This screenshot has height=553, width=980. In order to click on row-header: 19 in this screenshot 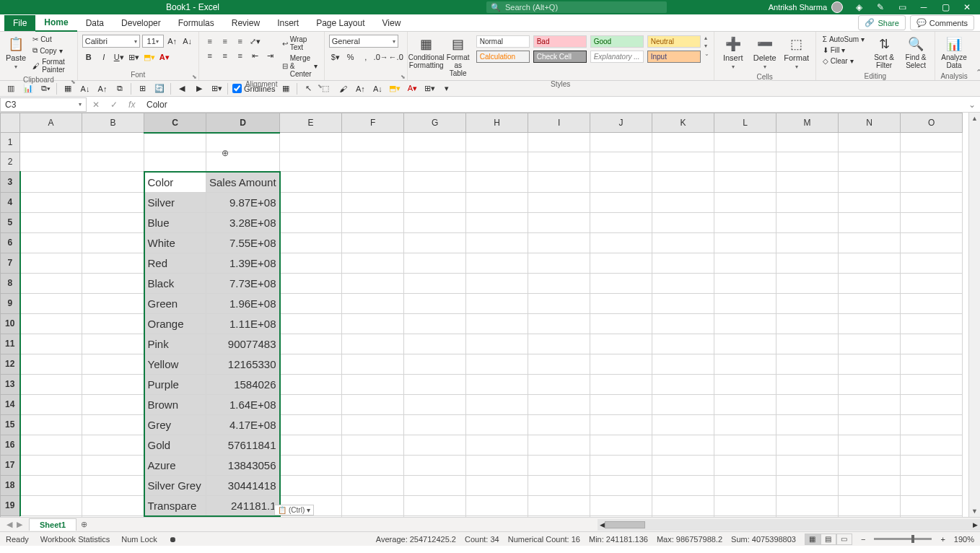, I will do `click(10, 505)`.